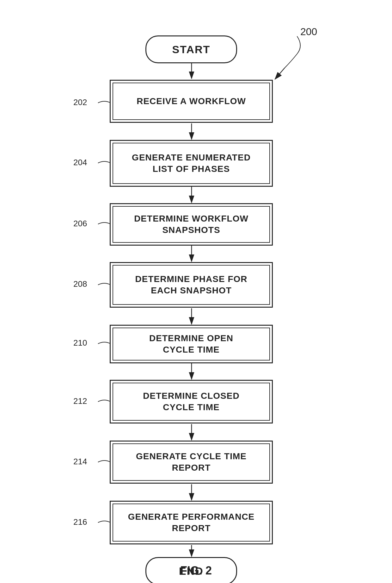  I want to click on step-204-box: GENERATE ENUMERATEDLIST OF PHASES, so click(191, 163).